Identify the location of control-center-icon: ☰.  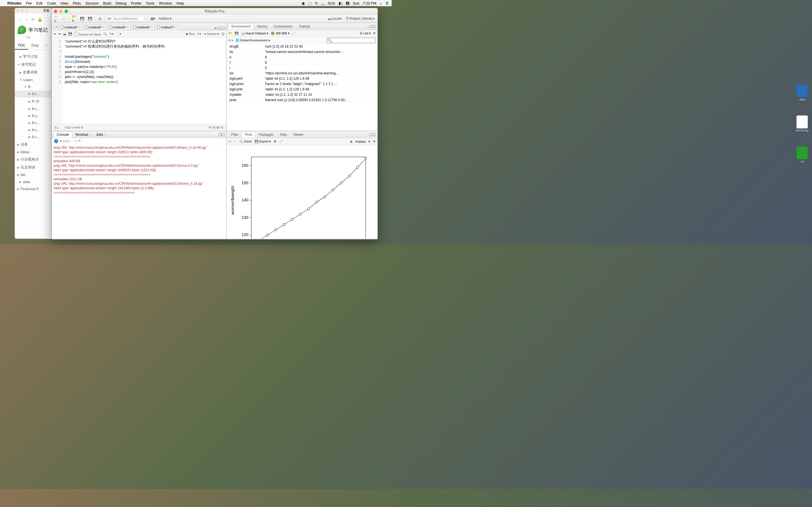
(387, 3).